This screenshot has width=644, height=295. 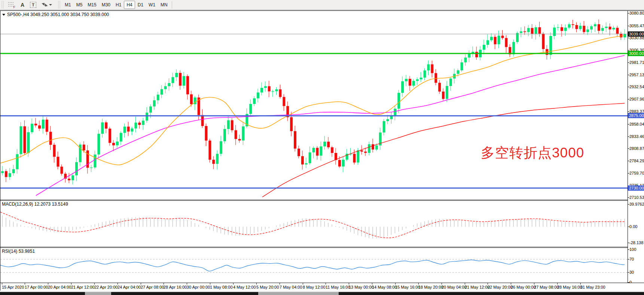 What do you see at coordinates (291, 287) in the screenshot?
I see `time-tick-label: 7 May 04:00` at bounding box center [291, 287].